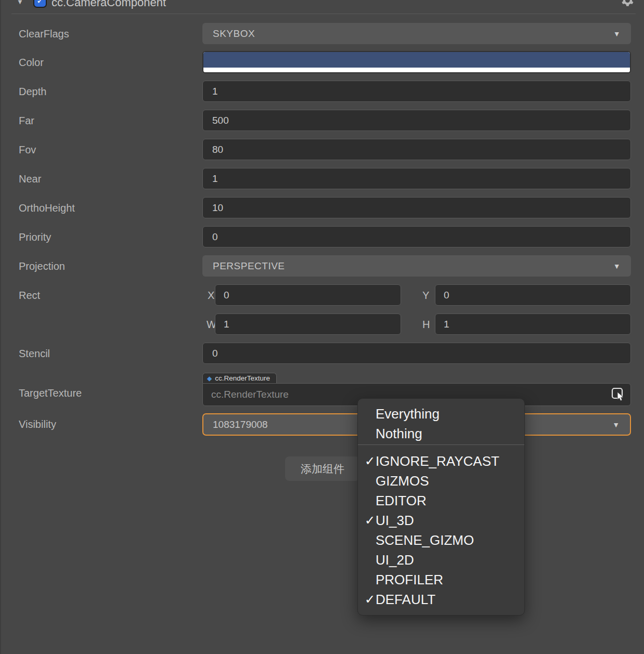 The height and width of the screenshot is (654, 644). Describe the element at coordinates (441, 461) in the screenshot. I see `menu-item-ignore-raycast: ✓ IGNORE_RAYCAST` at that location.